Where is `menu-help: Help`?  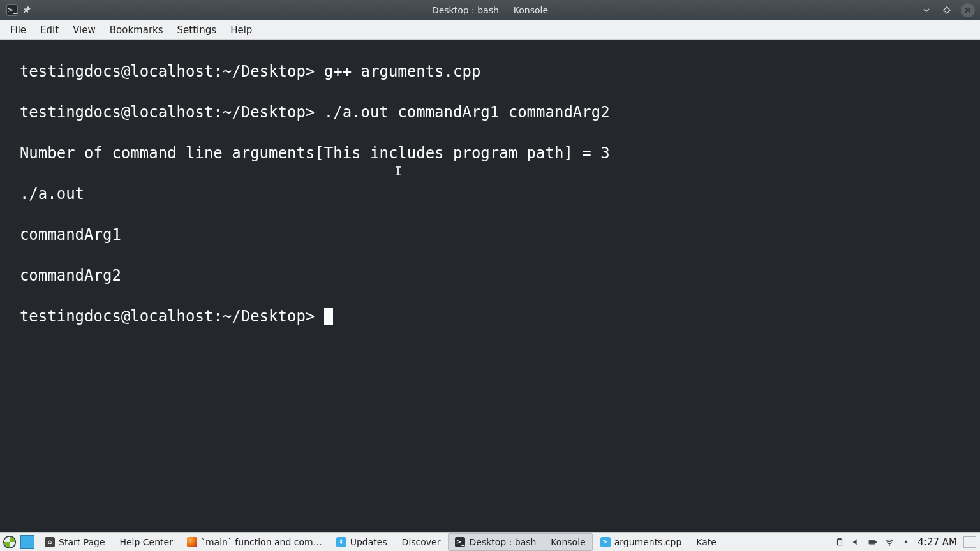 menu-help: Help is located at coordinates (241, 30).